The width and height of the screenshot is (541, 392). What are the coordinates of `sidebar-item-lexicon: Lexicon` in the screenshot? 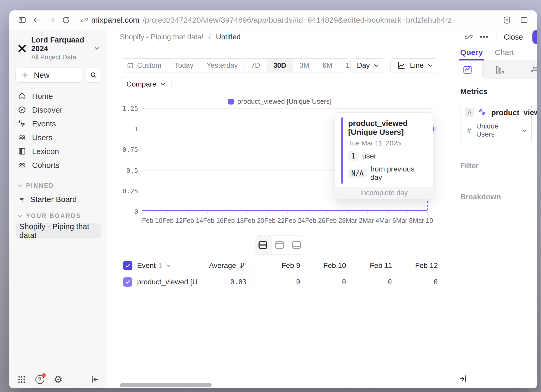 It's located at (58, 151).